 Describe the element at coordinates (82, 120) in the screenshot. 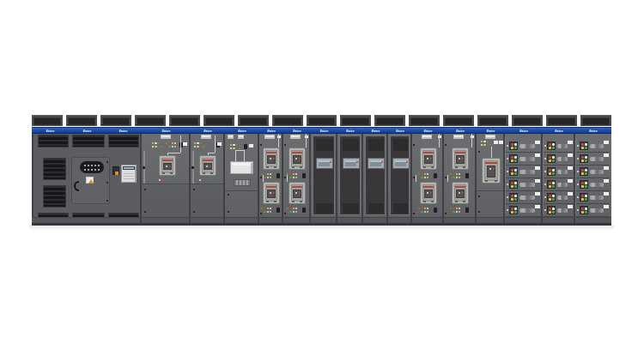

I see `roof-vent-panel` at that location.